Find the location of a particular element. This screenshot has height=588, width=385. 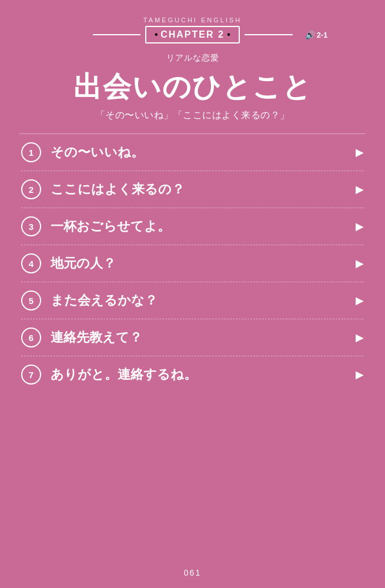

chapter-line-right is located at coordinates (269, 35).